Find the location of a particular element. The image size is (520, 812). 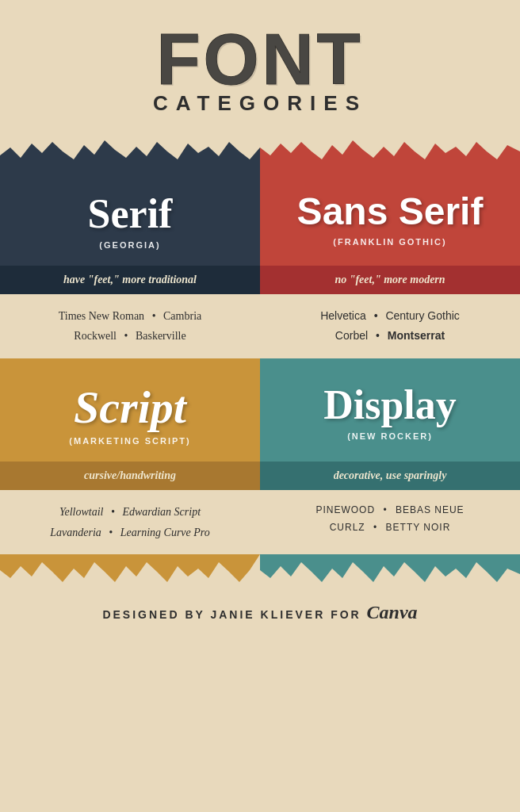

display-font-name: (NEW ROCKER) is located at coordinates (390, 436).